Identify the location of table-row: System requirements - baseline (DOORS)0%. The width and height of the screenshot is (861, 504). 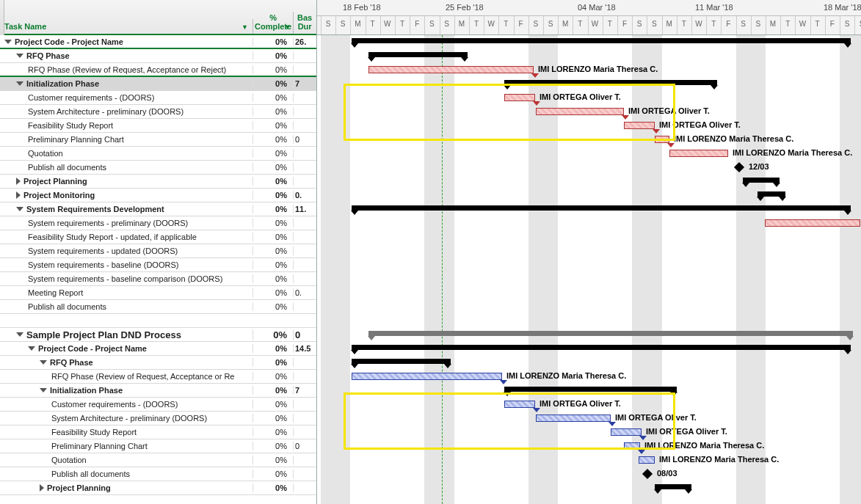
(159, 266).